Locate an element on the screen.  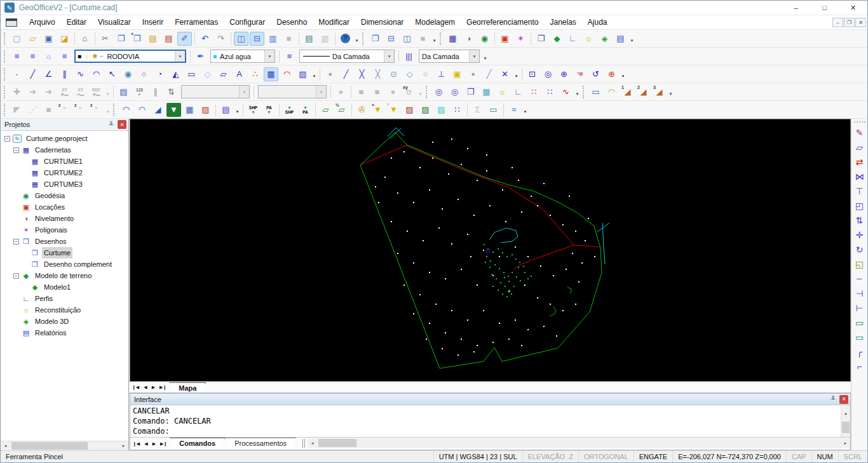
snap-insert-icon: ▣ is located at coordinates (458, 74).